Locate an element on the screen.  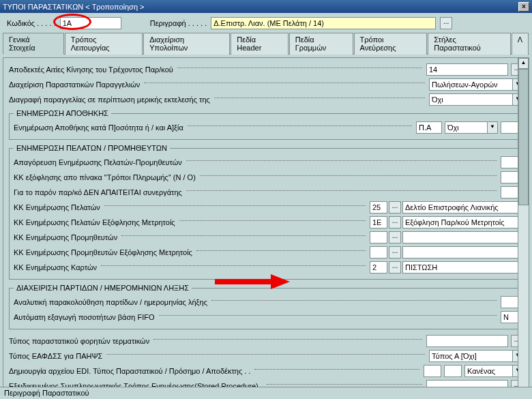
tab-genika: Γενικά Στοιχεία is located at coordinates (33, 44).